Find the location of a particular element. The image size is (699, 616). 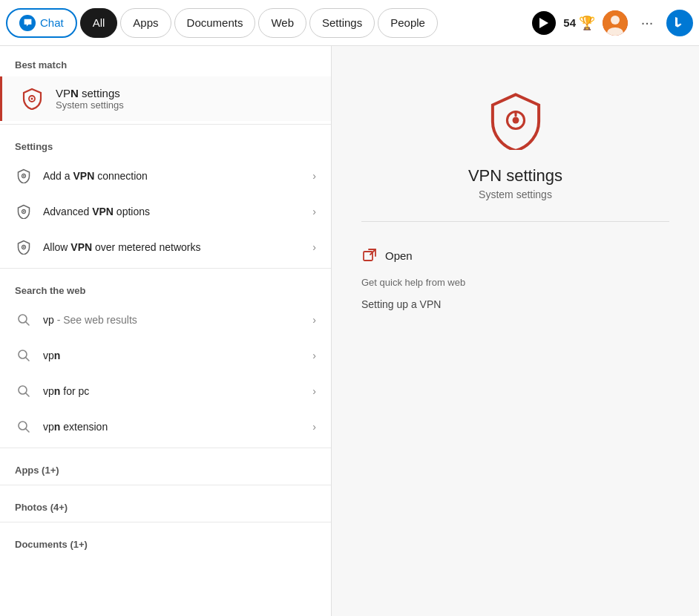

tab-web: Web is located at coordinates (282, 23).